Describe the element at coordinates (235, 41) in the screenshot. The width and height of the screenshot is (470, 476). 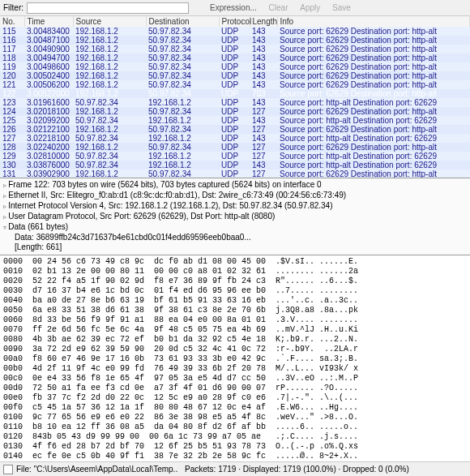
I see `packet-row: 1163.00487100192.168.1.250.97.82.34UDP14…` at that location.